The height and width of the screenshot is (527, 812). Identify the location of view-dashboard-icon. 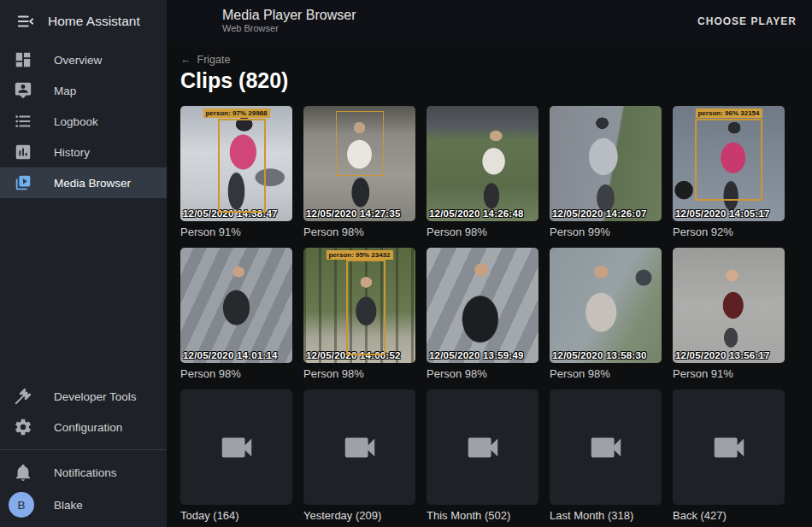
(23, 60).